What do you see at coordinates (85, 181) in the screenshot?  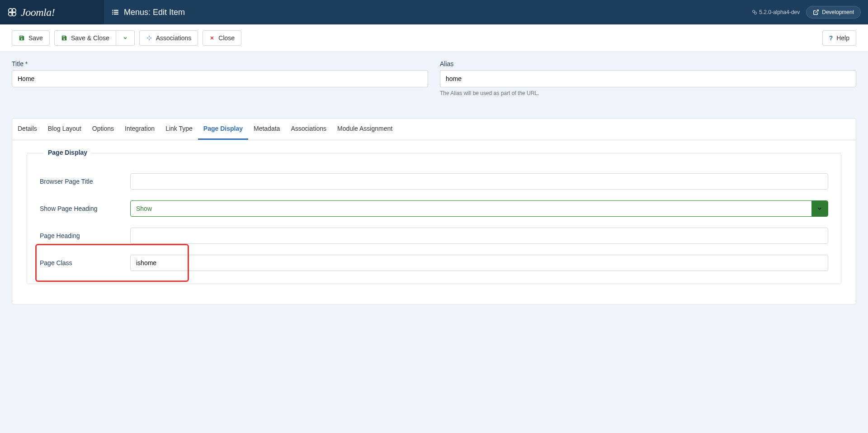 I see `browser-page-title-label: Browser Page Title` at bounding box center [85, 181].